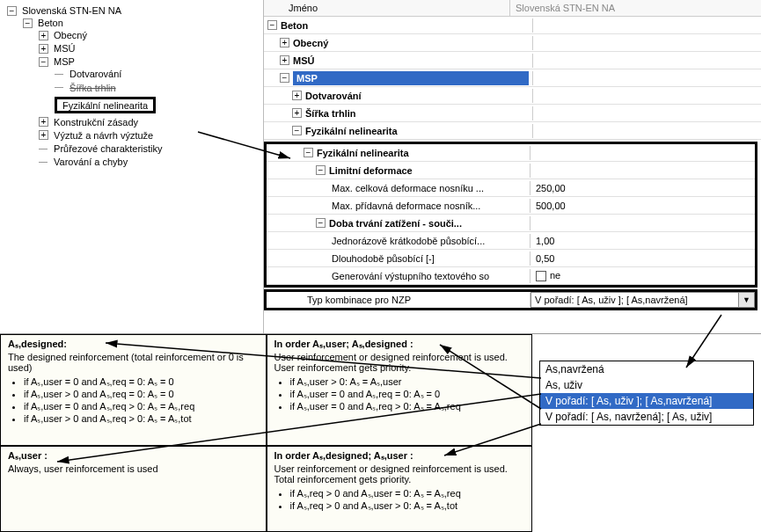 The image size is (761, 532). What do you see at coordinates (642, 241) in the screenshot?
I see `prop-value: 1,00` at bounding box center [642, 241].